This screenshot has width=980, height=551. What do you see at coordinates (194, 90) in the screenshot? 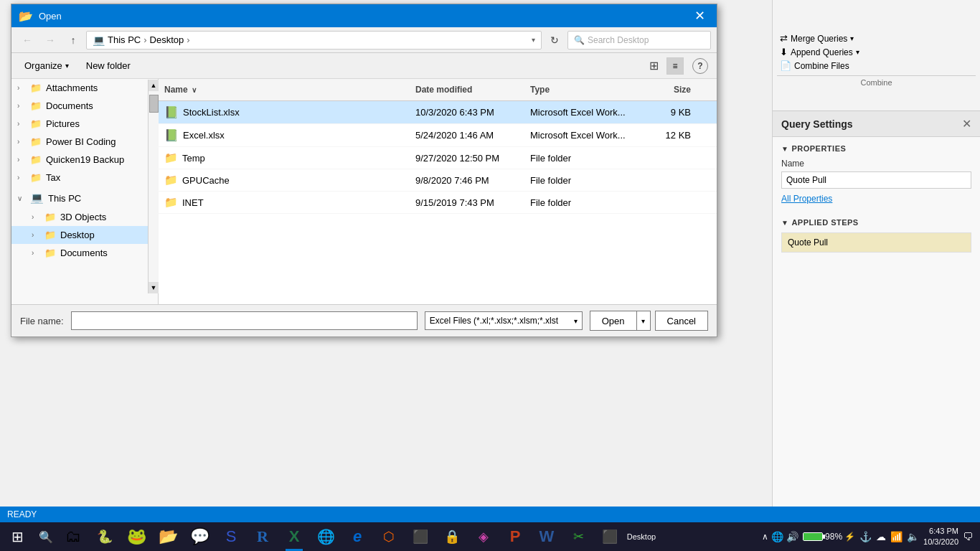
I see `sort-arrow: ∨` at bounding box center [194, 90].